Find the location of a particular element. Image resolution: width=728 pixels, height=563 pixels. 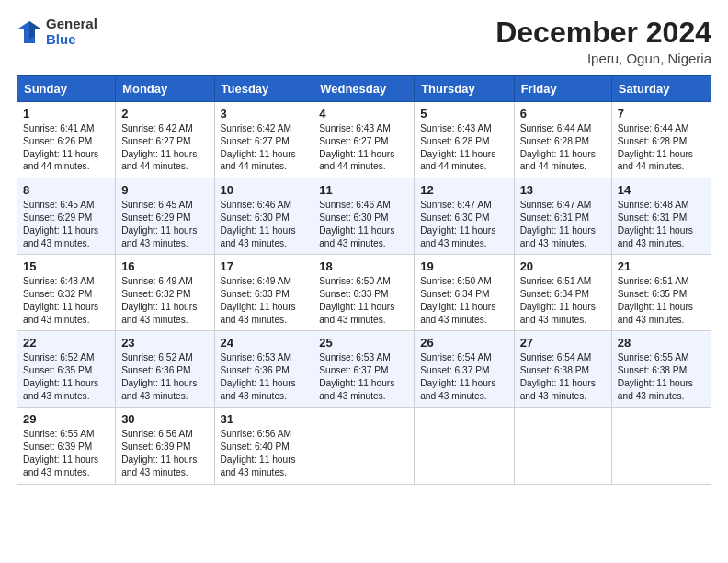

week-row-3: 15 Sunrise: 6:48 AM Sunset: 6:32 PM Dayl… is located at coordinates (364, 293).